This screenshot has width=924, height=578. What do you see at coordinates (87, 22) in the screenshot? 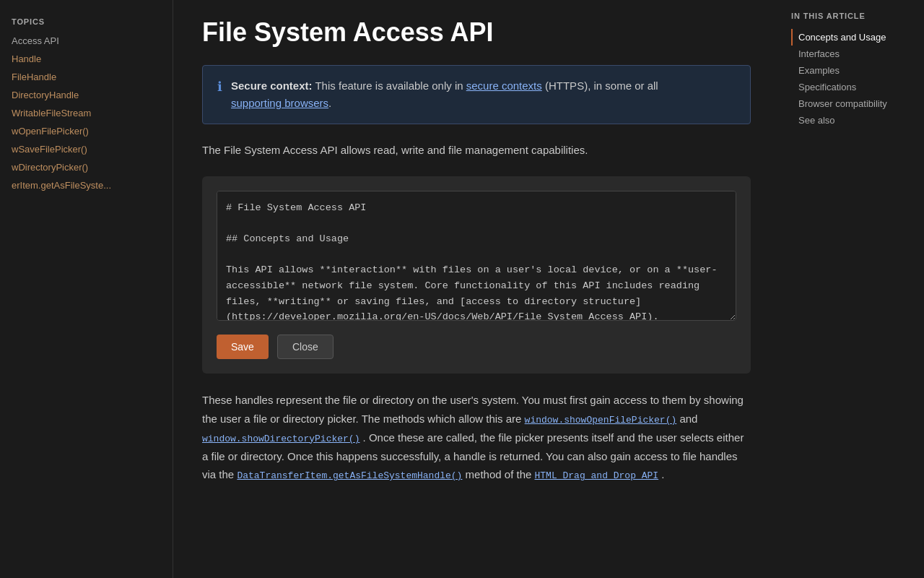
I see `sidebar-heading: TOPICS` at bounding box center [87, 22].